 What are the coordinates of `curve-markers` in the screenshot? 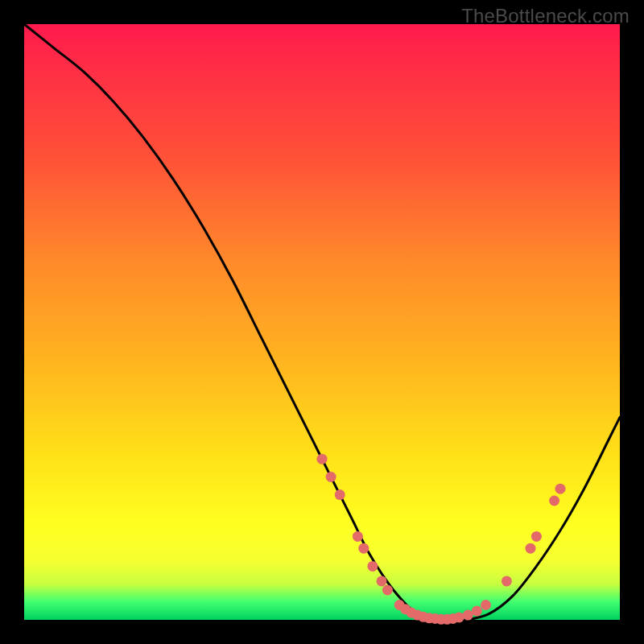 It's located at (441, 539).